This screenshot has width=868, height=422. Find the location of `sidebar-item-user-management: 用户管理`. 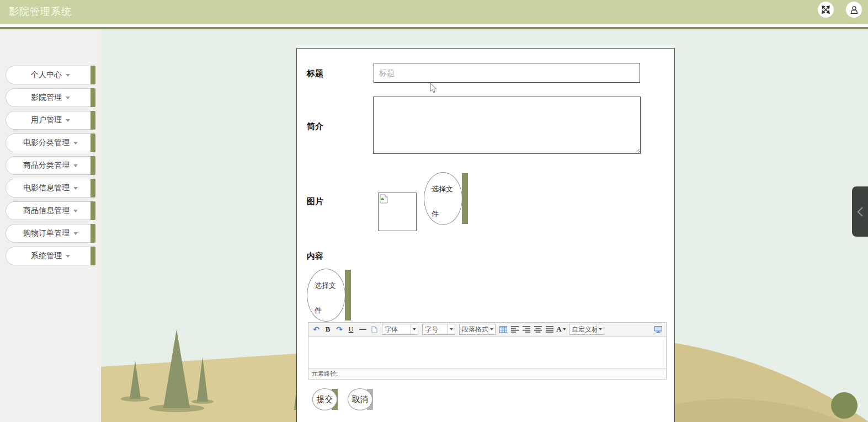

sidebar-item-user-management: 用户管理 is located at coordinates (51, 120).